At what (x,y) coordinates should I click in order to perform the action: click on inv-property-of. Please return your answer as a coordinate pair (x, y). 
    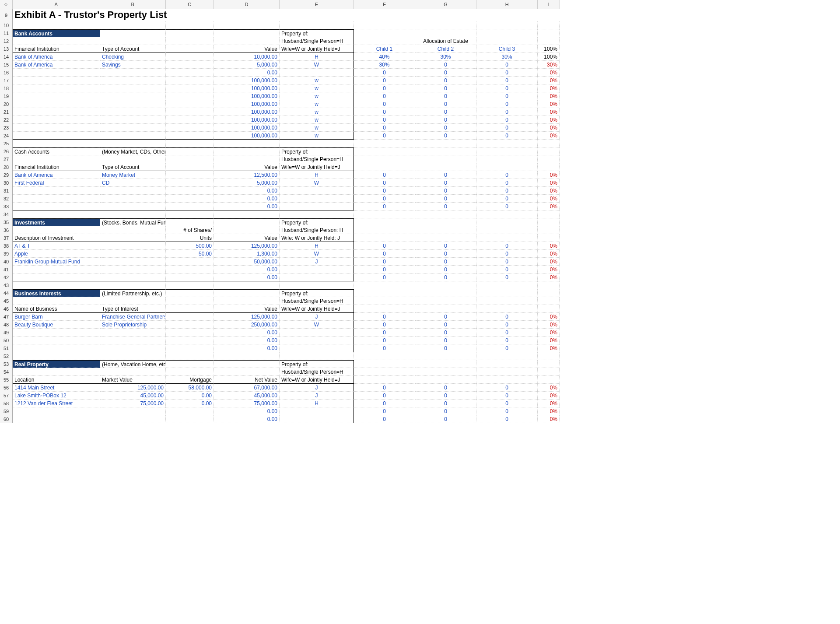
    Looking at the image, I should click on (317, 270).